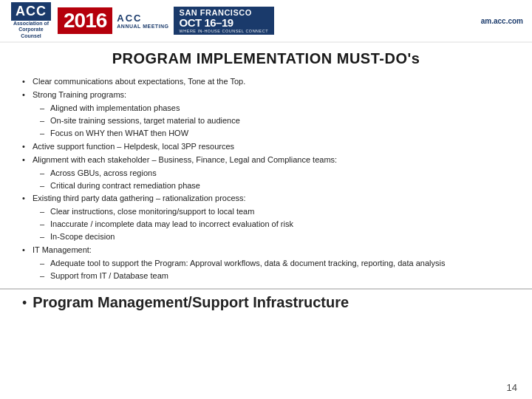  I want to click on acc-text-logo: ACC ANNUAL MEETING, so click(143, 21).